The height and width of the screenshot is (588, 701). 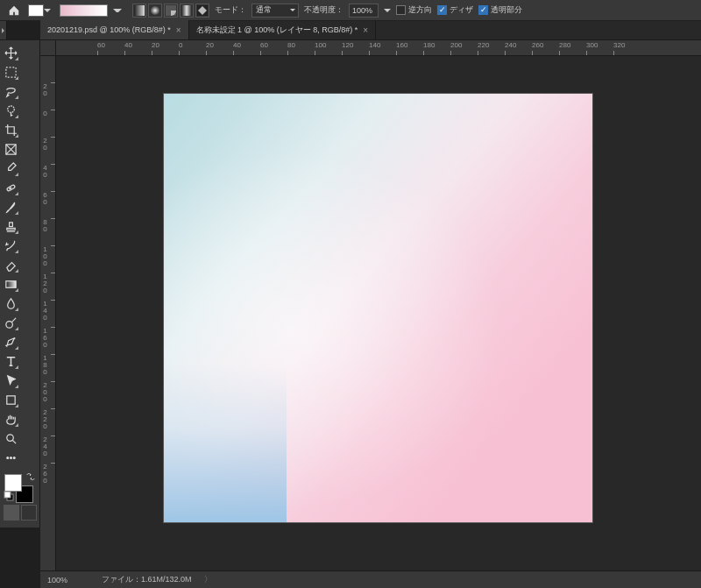 I want to click on gradient-picker-caret-icon, so click(x=117, y=11).